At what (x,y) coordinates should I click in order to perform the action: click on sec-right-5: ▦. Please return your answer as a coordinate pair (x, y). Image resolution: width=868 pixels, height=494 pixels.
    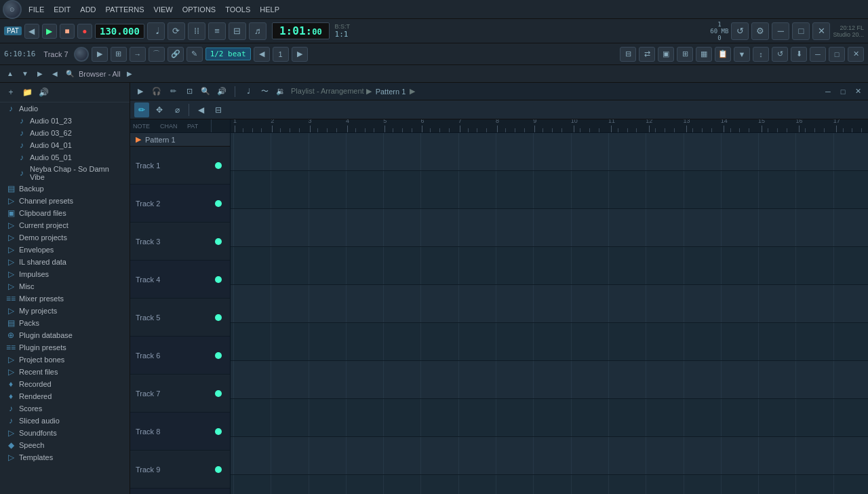
    Looking at the image, I should click on (704, 54).